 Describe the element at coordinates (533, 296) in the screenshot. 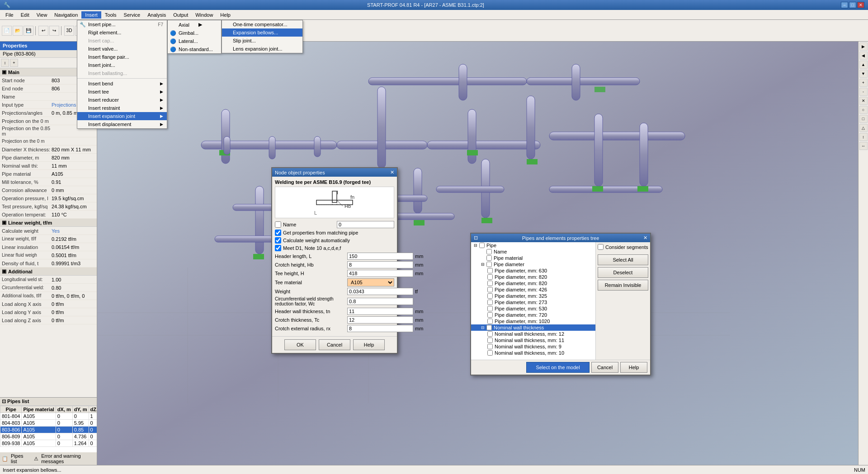

I see `tree-node-diam-325: Pipe diameter, mm: 325` at that location.